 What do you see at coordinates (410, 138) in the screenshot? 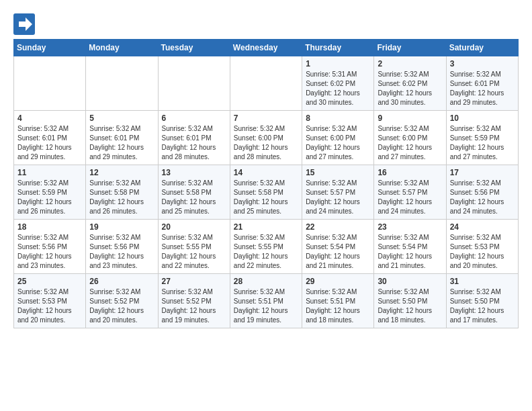
I see `day-cell: 9Sunrise: 5:32 AM Sunset: 6:00 PM Daylig…` at bounding box center [410, 138].